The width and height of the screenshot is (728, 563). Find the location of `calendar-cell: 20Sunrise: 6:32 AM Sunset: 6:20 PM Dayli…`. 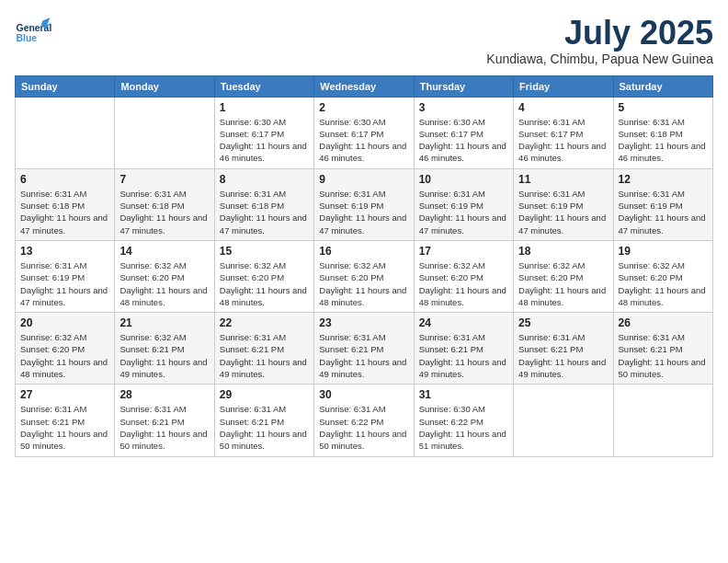

calendar-cell: 20Sunrise: 6:32 AM Sunset: 6:20 PM Dayli… is located at coordinates (65, 349).